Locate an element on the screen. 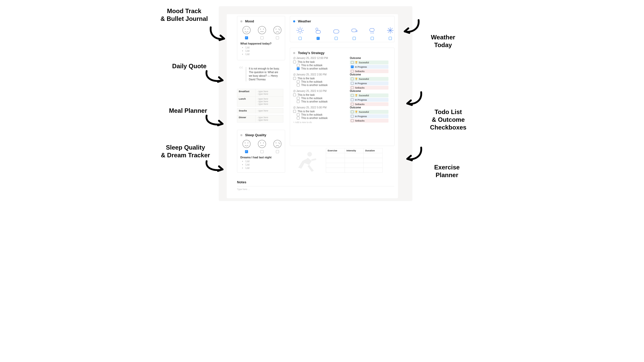  meal-value: - type here- type here- type here is located at coordinates (269, 101).